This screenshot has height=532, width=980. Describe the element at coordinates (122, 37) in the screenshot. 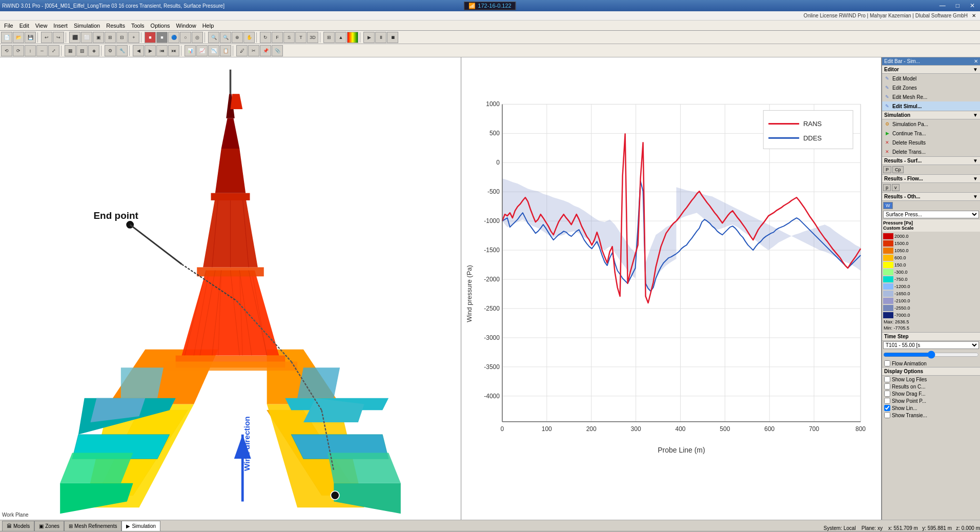

I see `tb-btn-5: ⊟` at that location.